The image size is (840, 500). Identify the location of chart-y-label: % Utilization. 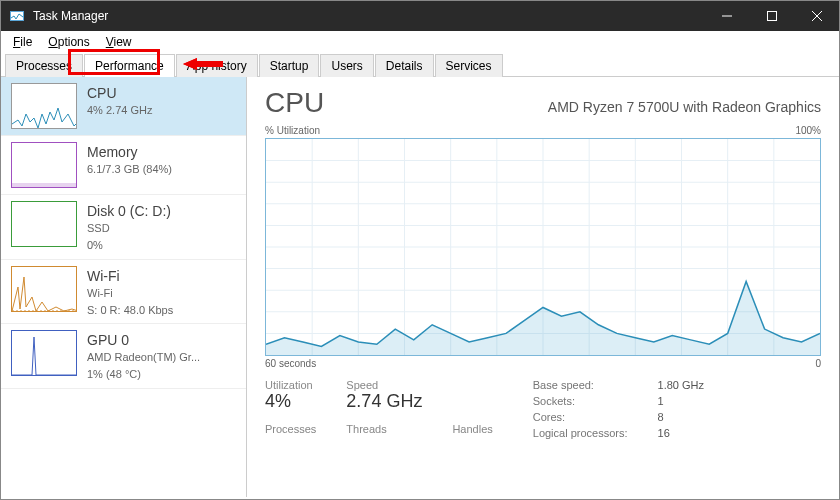
(292, 130).